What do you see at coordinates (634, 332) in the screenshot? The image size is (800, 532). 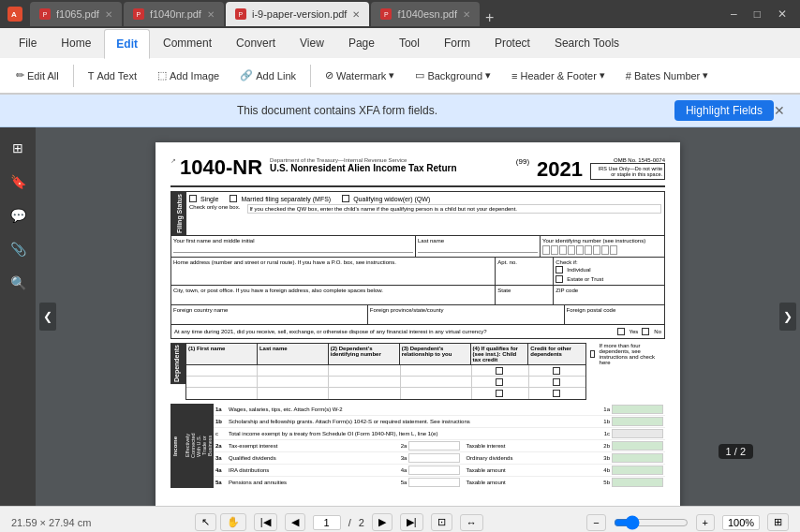 I see `yes-label: Yes` at bounding box center [634, 332].